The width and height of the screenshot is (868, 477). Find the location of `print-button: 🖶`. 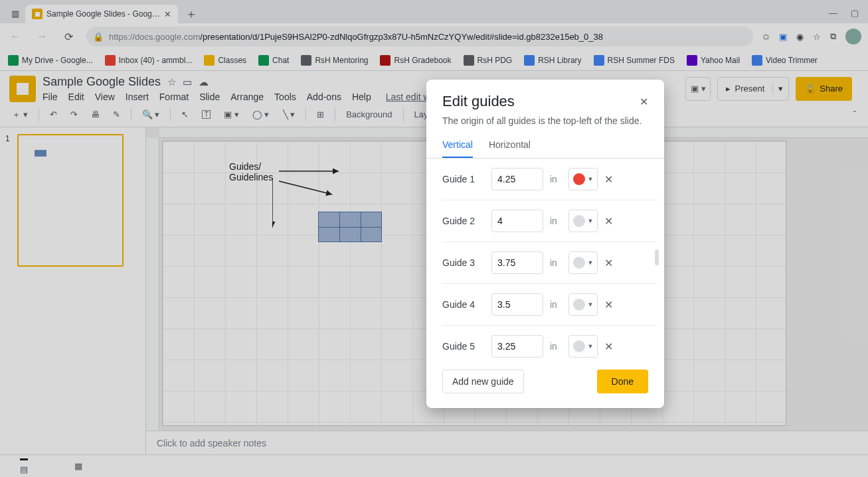

print-button: 🖶 is located at coordinates (96, 114).